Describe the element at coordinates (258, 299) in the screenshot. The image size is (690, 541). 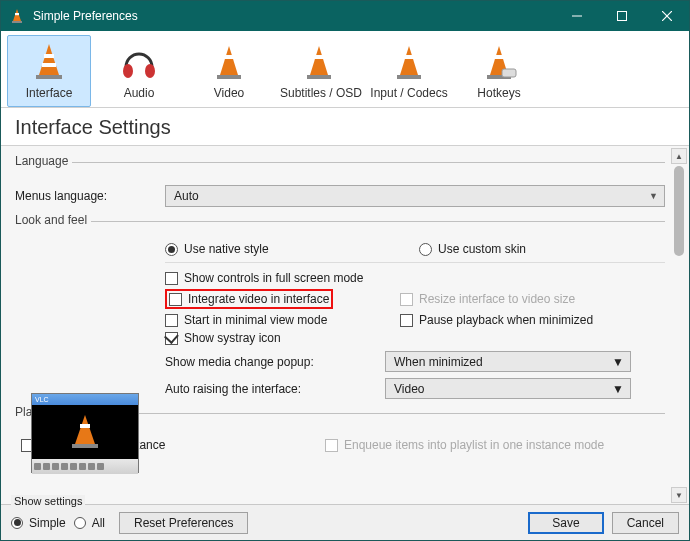
I see `check-label: Integrate video in interface` at that location.